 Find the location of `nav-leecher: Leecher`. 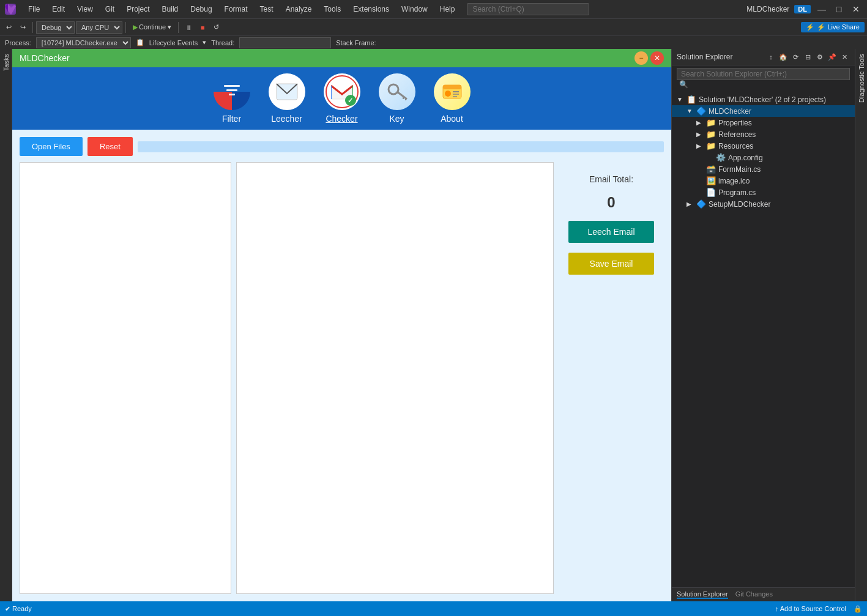

nav-leecher: Leecher is located at coordinates (287, 98).